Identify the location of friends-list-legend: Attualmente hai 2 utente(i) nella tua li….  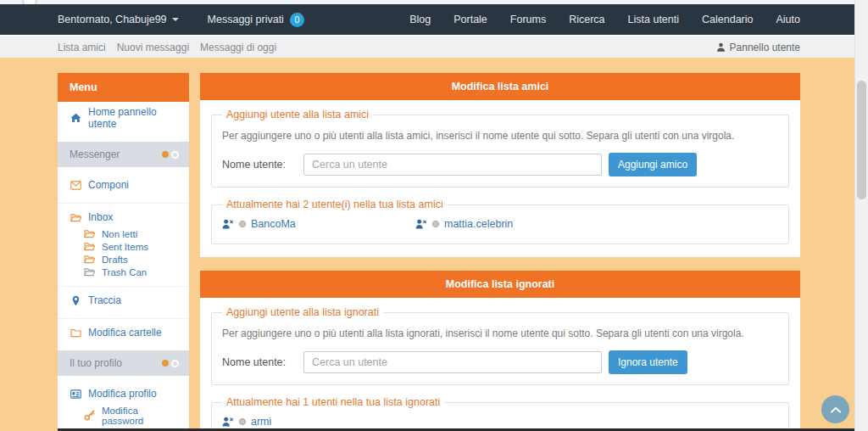
(335, 204).